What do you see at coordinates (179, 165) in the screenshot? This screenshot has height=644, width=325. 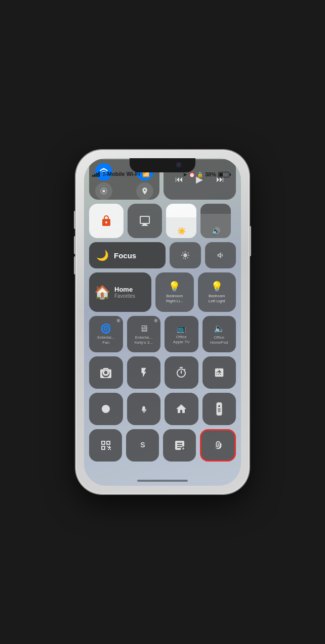 I see `front-camera` at bounding box center [179, 165].